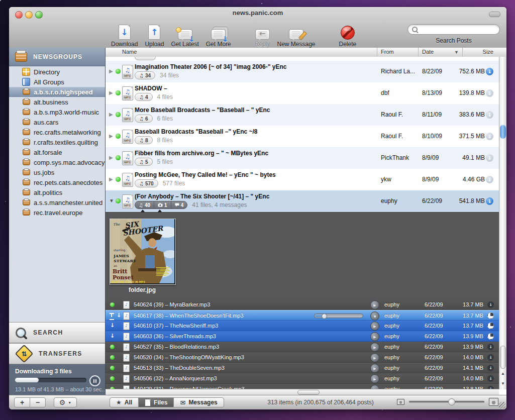 The width and height of the screenshot is (515, 420). Describe the element at coordinates (306, 316) in the screenshot. I see `file-row: ↓♪540617 (38) – WhenTheShoeDoesn'tFit.mp…` at that location.